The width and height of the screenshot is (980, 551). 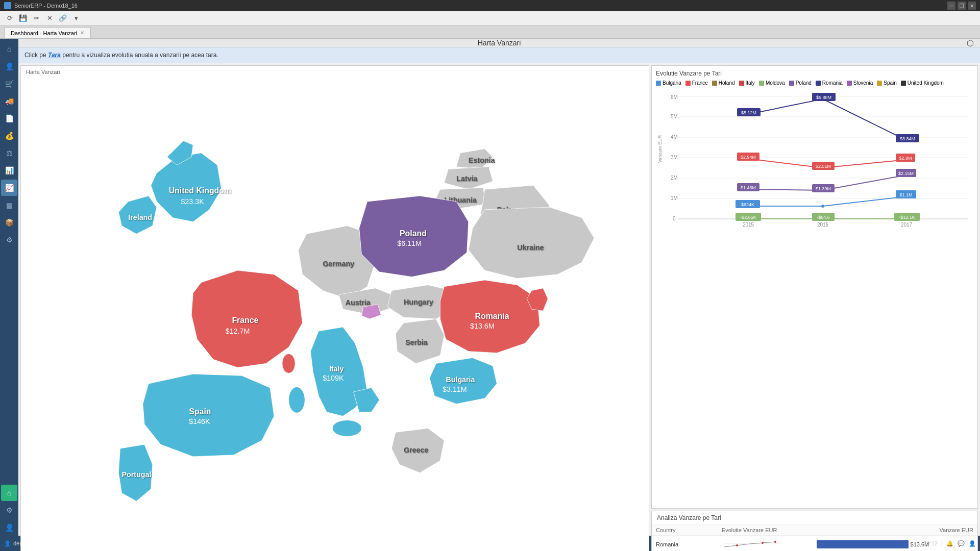 What do you see at coordinates (10, 18) in the screenshot?
I see `toolbar-refresh: ⟳` at bounding box center [10, 18].